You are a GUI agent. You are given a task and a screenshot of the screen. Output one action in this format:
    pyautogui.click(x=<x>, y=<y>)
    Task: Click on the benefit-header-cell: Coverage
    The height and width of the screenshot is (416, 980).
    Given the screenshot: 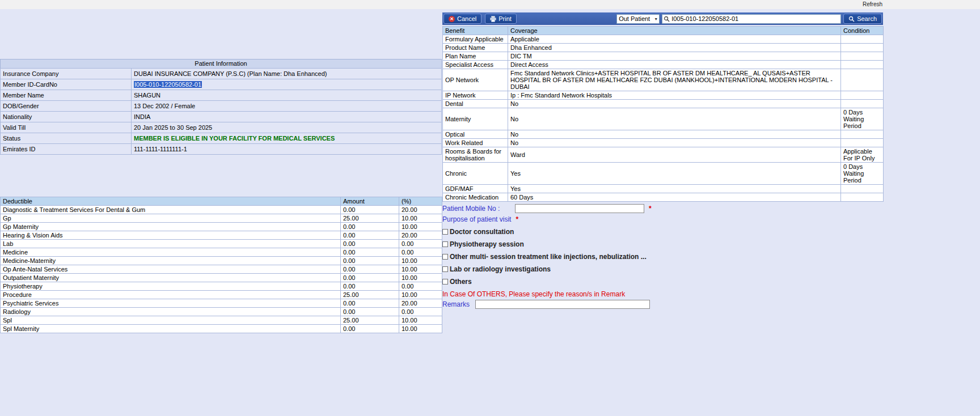 What is the action you would take?
    pyautogui.click(x=675, y=31)
    